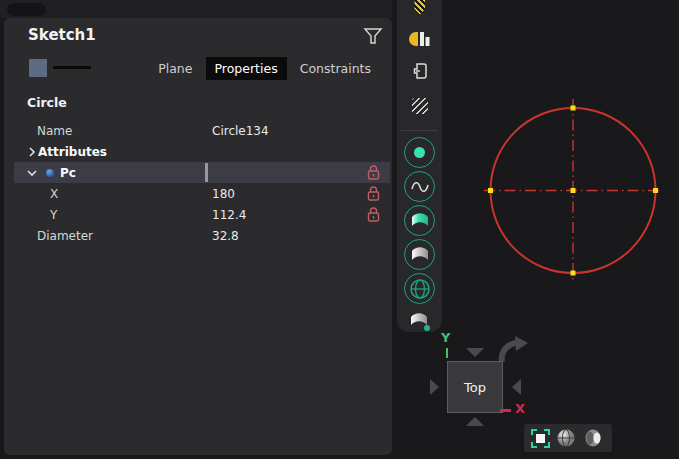 The height and width of the screenshot is (459, 679). What do you see at coordinates (475, 422) in the screenshot?
I see `rotate-down-arrow` at bounding box center [475, 422].